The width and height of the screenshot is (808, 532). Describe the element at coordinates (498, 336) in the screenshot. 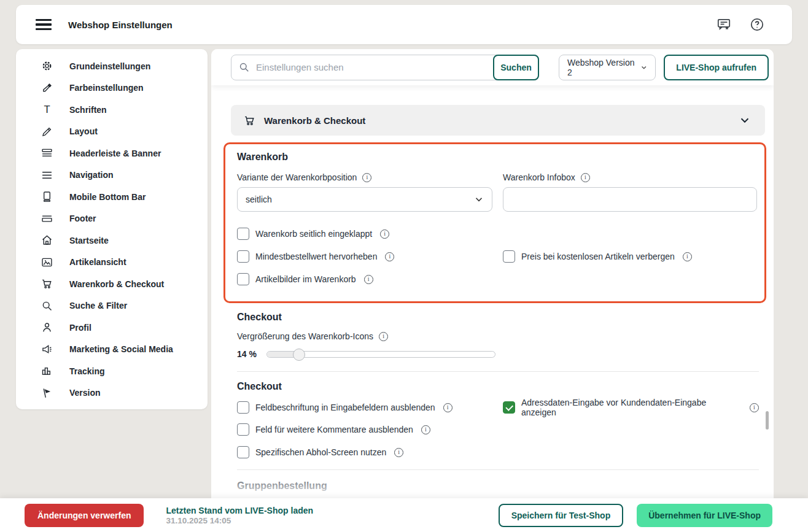

I see `slider-label: Vergrößerung des Warenkorb-Icons` at that location.